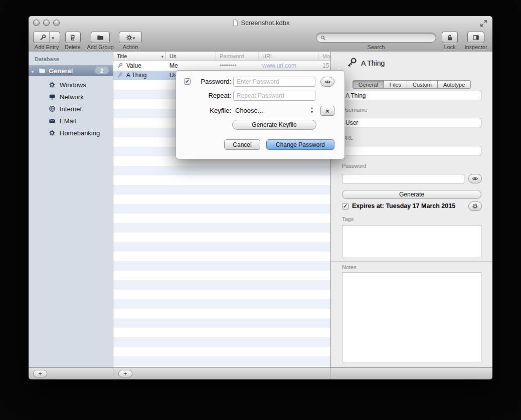  What do you see at coordinates (71, 121) in the screenshot?
I see `sidebar-item-email: EMail` at bounding box center [71, 121].